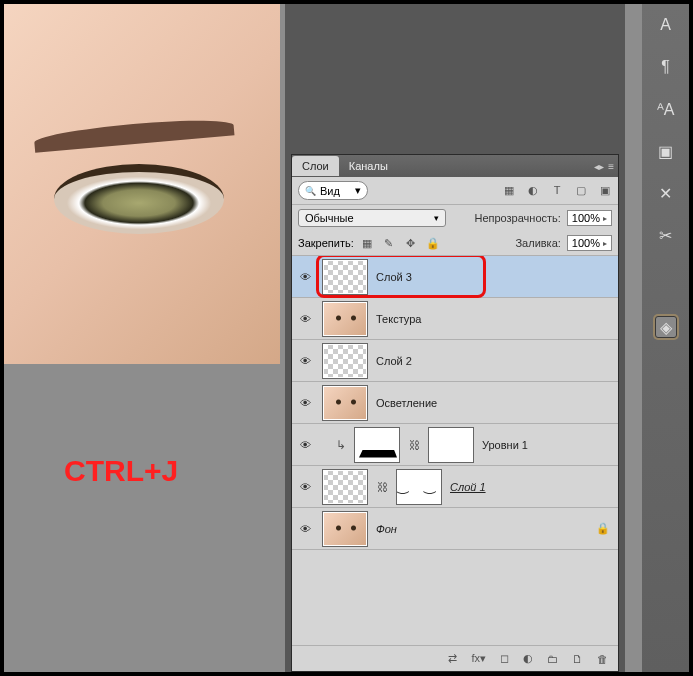 This screenshot has height=676, width=693. Describe the element at coordinates (326, 243) in the screenshot. I see `lock-label: Закрепить:` at that location.